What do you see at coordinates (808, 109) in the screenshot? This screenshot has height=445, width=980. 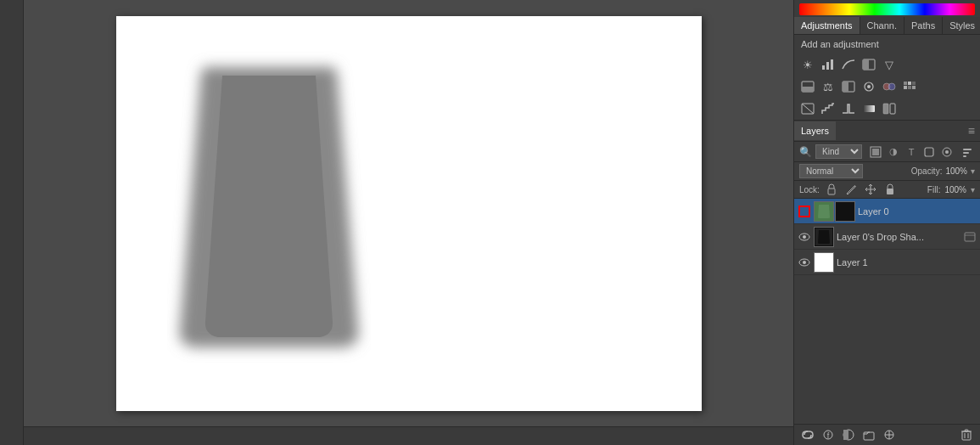 I see `invert-icon` at bounding box center [808, 109].